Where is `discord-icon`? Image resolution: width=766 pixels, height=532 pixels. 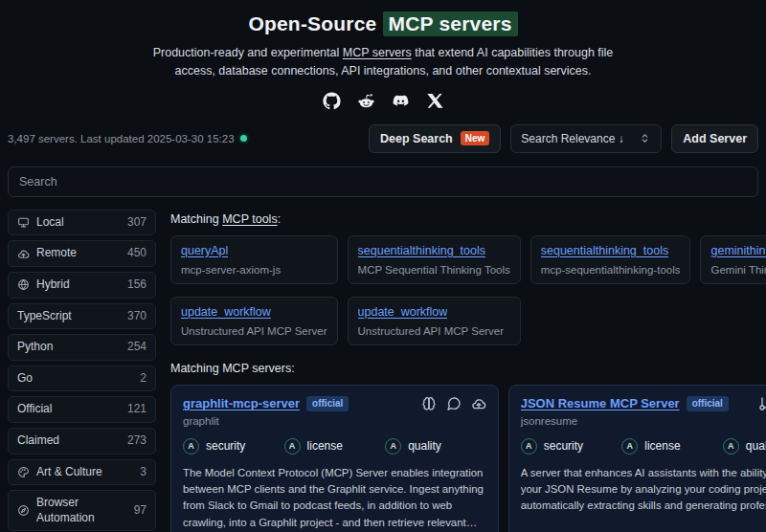
discord-icon is located at coordinates (400, 101).